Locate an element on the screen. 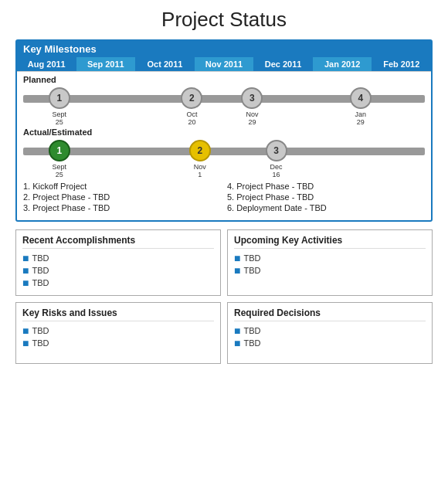  actual-label: Actual/Estimated is located at coordinates (224, 132).